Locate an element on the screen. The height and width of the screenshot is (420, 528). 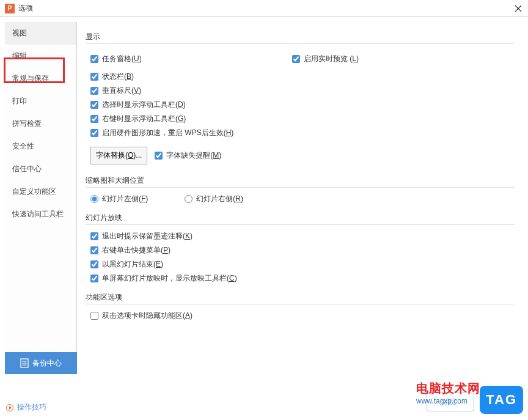
sidebar-item-print: 打印 is located at coordinates (40, 101).